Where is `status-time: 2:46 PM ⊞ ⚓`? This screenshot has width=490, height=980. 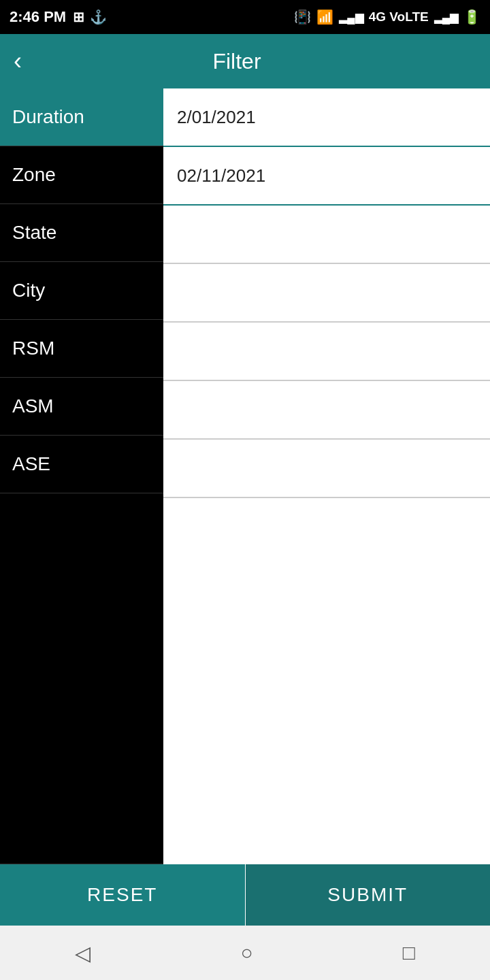 status-time: 2:46 PM ⊞ ⚓ is located at coordinates (59, 17).